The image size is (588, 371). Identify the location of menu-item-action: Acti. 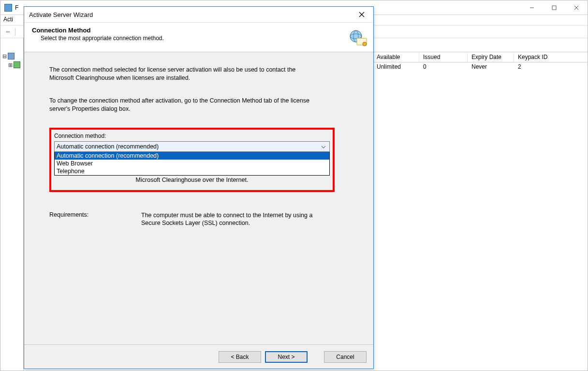
(8, 19).